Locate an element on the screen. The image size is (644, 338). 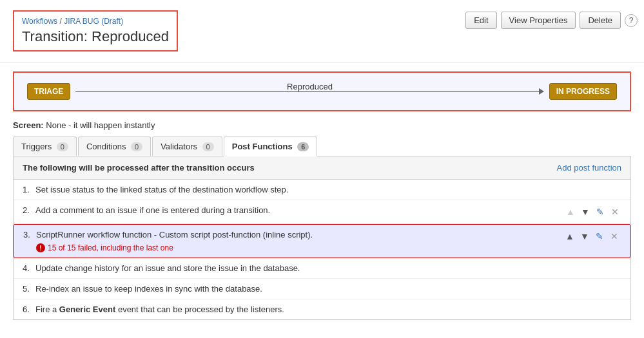
top-actions: Edit View Properties Delete ? is located at coordinates (552, 21).